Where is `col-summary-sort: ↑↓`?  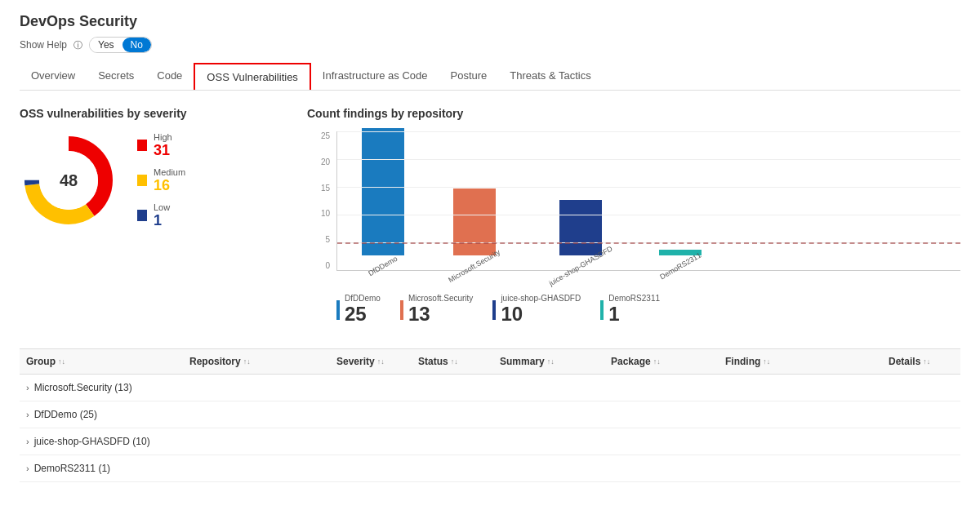 col-summary-sort: ↑↓ is located at coordinates (550, 361).